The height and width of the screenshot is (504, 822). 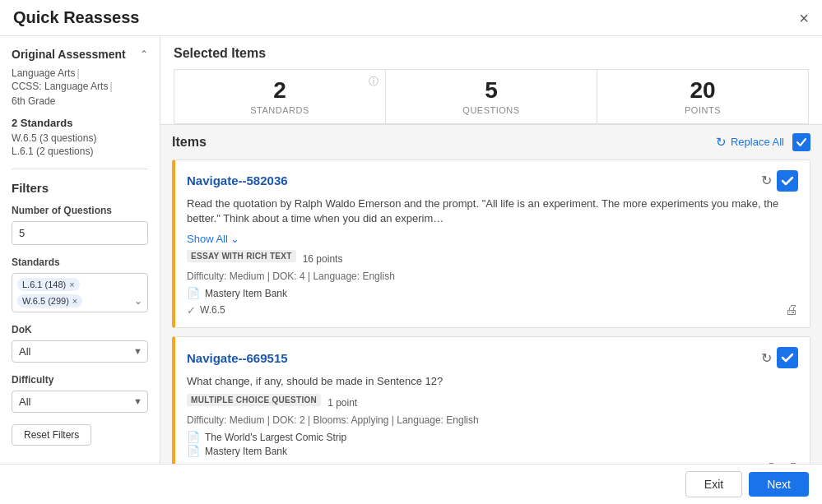 What do you see at coordinates (138, 351) in the screenshot?
I see `dok-chevron-icon: ▼` at bounding box center [138, 351].